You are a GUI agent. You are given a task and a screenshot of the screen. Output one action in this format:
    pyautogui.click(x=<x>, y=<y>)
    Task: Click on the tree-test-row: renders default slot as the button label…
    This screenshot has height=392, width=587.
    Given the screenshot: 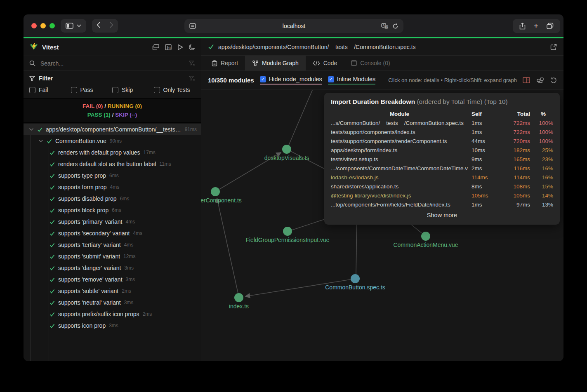 What is the action you would take?
    pyautogui.click(x=112, y=164)
    